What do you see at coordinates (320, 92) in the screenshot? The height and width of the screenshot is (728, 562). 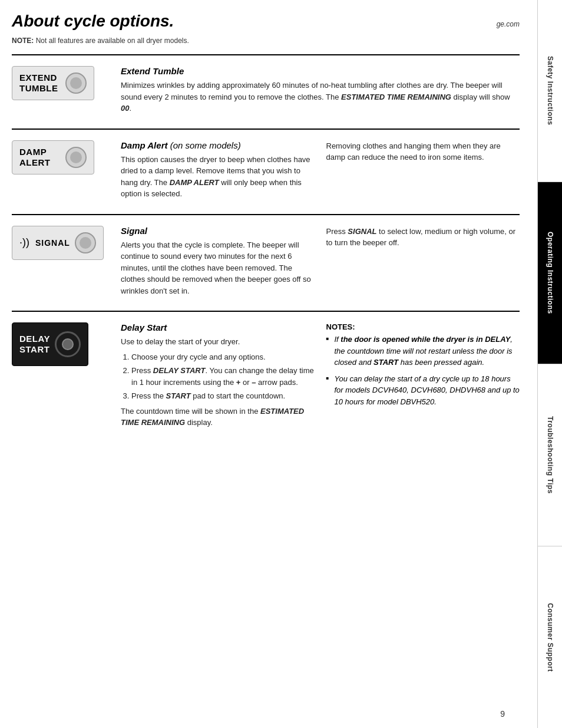 I see `extend-tumble-content: Extend Tumble Minimizes wrinkles by addi…` at bounding box center [320, 92].